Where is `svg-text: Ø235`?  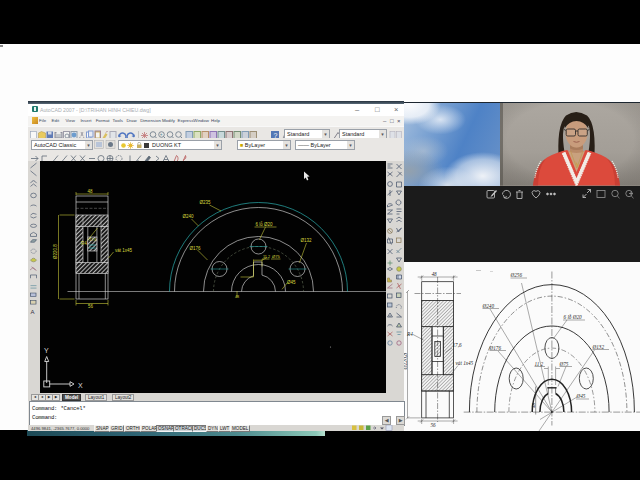
svg-text: Ø235 is located at coordinates (205, 202).